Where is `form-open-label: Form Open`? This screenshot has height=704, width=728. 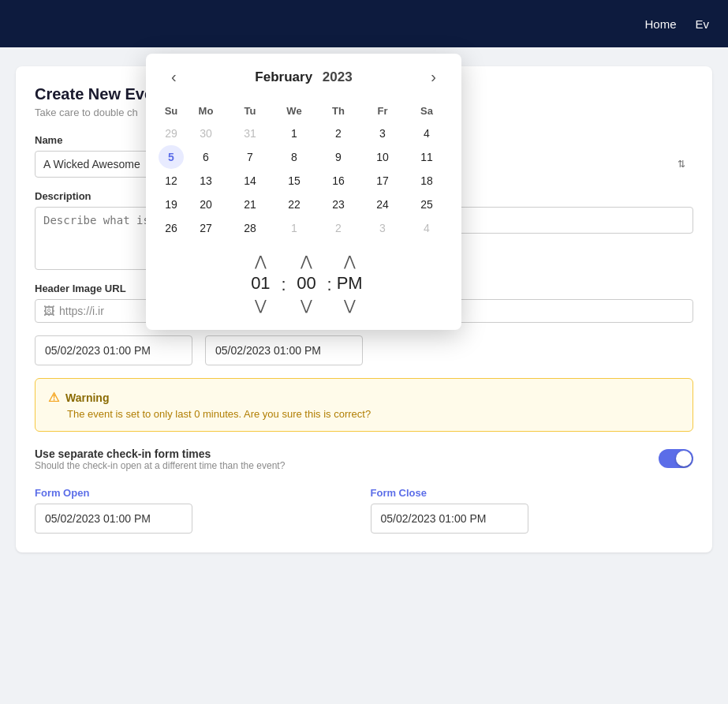 form-open-label: Form Open is located at coordinates (196, 492).